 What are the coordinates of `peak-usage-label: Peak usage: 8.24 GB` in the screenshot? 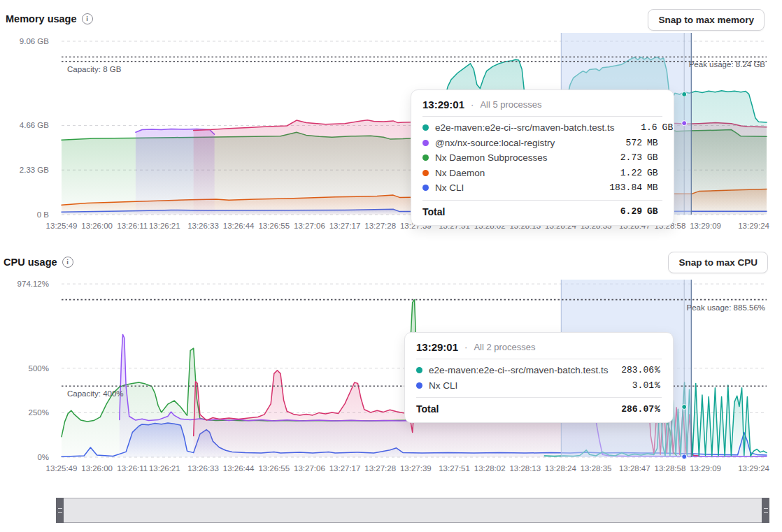 It's located at (727, 64).